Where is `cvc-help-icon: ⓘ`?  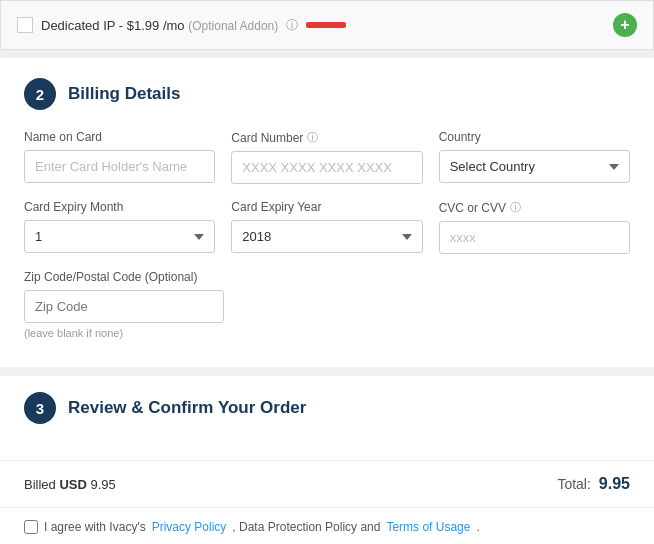 cvc-help-icon: ⓘ is located at coordinates (516, 208).